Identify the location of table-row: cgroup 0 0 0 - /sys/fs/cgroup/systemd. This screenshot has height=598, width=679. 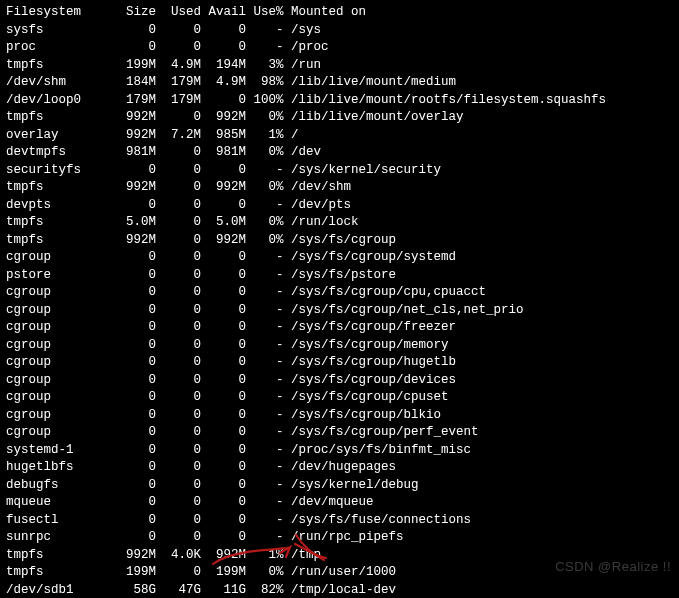
(340, 258).